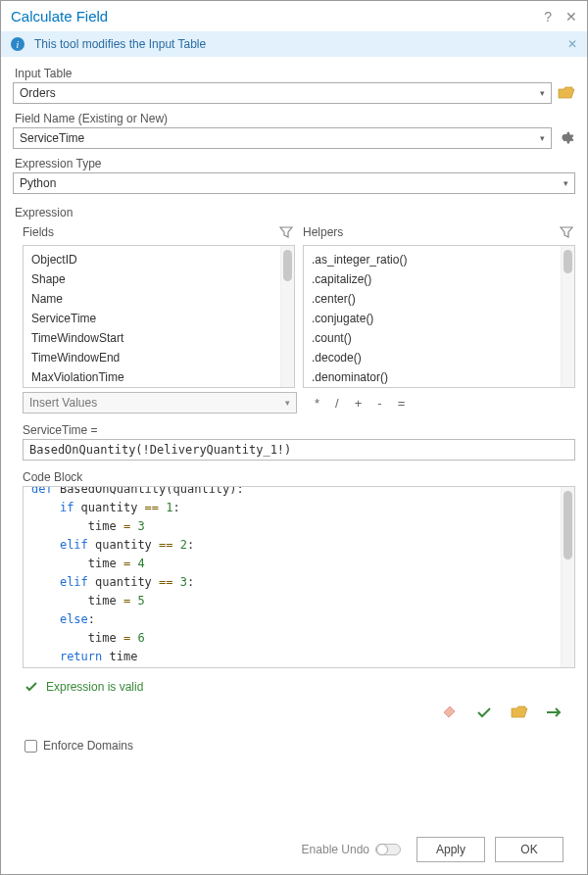 This screenshot has height=875, width=588. What do you see at coordinates (572, 44) in the screenshot?
I see `info-close-button: ✕` at bounding box center [572, 44].